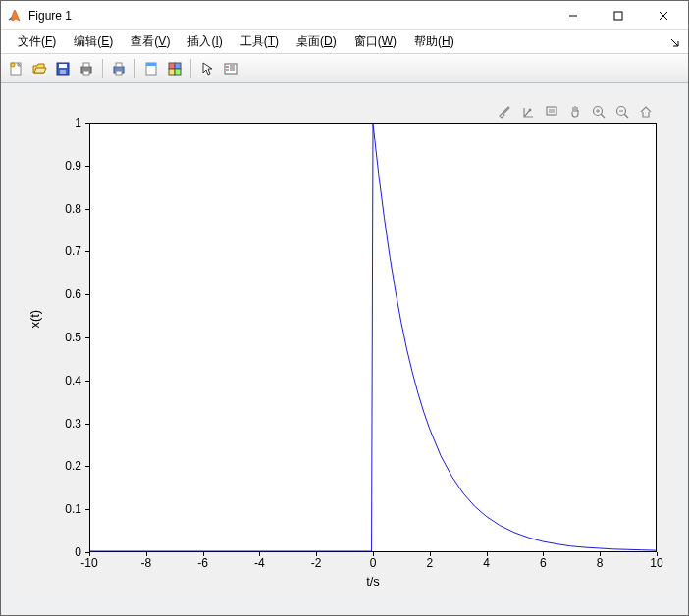 This screenshot has width=689, height=616. I want to click on figure-toolbar, so click(344, 69).